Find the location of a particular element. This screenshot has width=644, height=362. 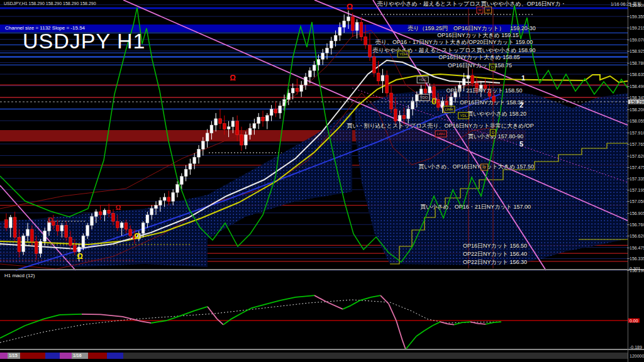

price-axis-label: 157.195 is located at coordinates (636, 190).